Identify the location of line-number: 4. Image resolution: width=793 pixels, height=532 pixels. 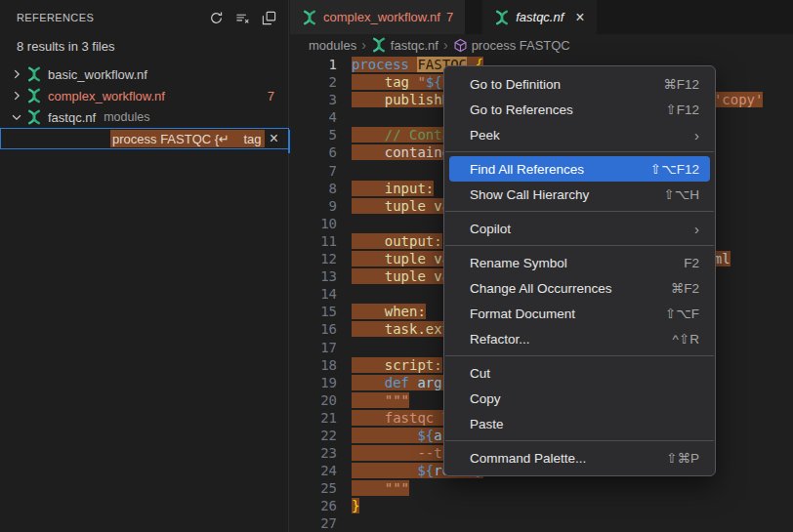
(313, 117).